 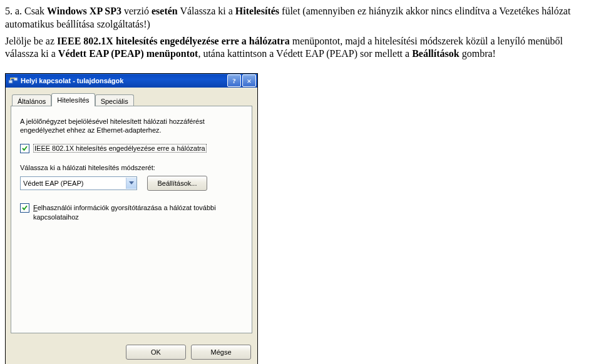 What do you see at coordinates (131, 183) in the screenshot?
I see `chevron-down-icon` at bounding box center [131, 183].